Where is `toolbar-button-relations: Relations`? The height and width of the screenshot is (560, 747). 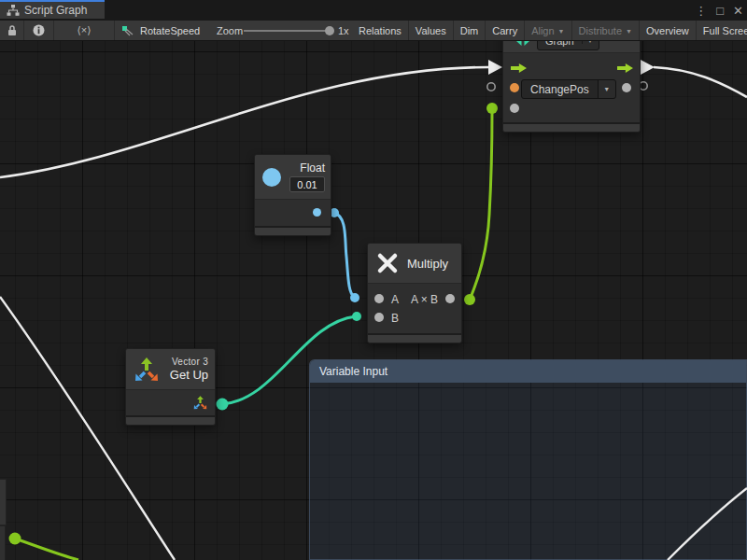 toolbar-button-relations: Relations is located at coordinates (380, 30).